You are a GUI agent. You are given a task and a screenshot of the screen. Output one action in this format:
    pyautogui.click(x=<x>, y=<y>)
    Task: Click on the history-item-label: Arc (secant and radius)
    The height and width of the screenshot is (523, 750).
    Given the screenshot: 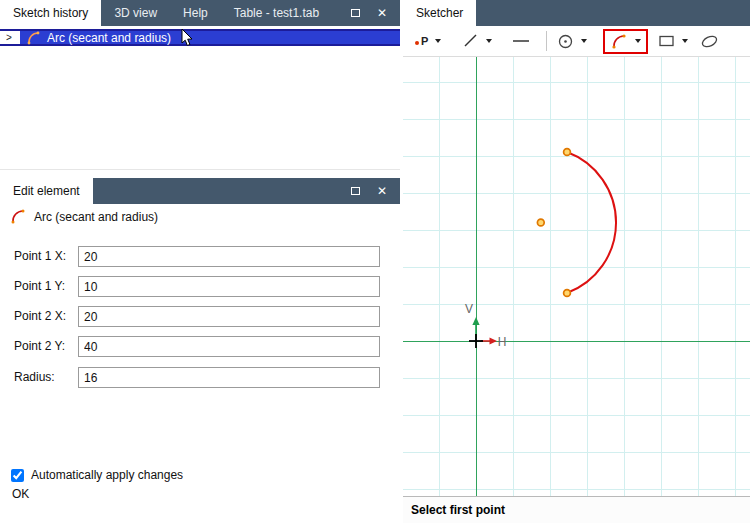 What is the action you would take?
    pyautogui.click(x=109, y=38)
    